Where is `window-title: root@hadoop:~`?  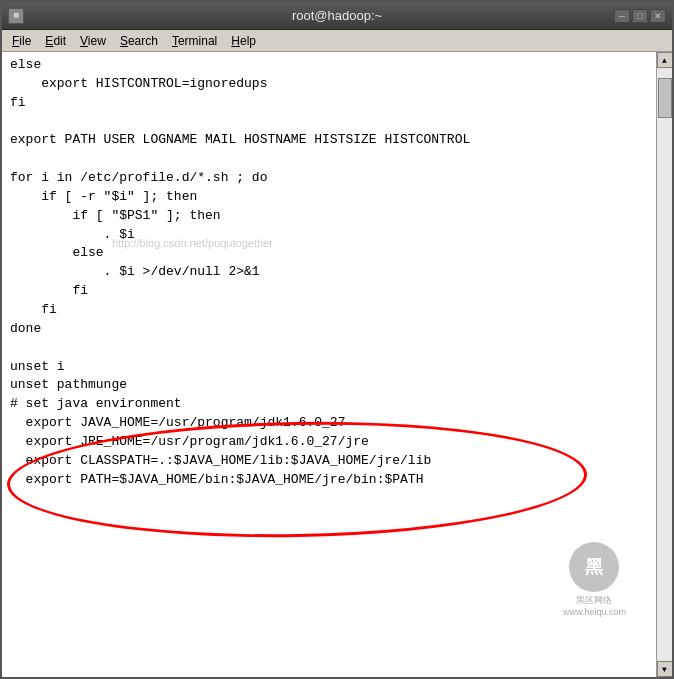
window-title: root@hadoop:~ is located at coordinates (337, 16).